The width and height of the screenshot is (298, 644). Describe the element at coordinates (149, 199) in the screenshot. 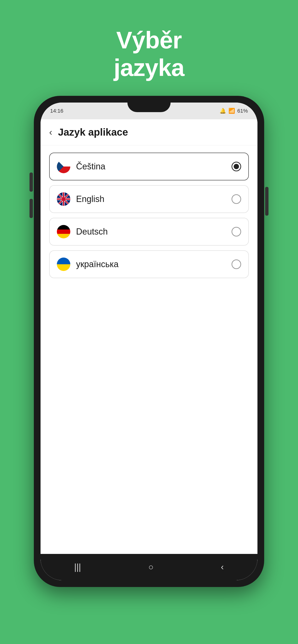

I see `language-item-en: English` at that location.